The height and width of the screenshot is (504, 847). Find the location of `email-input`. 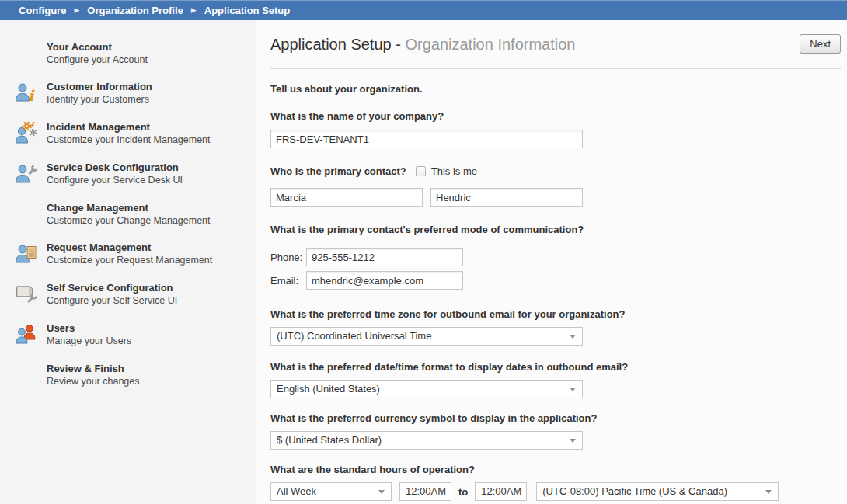

email-input is located at coordinates (385, 280).